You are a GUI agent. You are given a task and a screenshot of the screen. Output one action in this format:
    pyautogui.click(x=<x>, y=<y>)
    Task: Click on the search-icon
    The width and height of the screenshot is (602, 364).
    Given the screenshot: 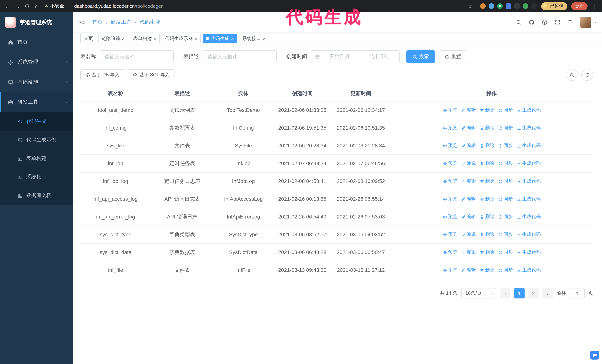 What is the action you would take?
    pyautogui.click(x=518, y=22)
    